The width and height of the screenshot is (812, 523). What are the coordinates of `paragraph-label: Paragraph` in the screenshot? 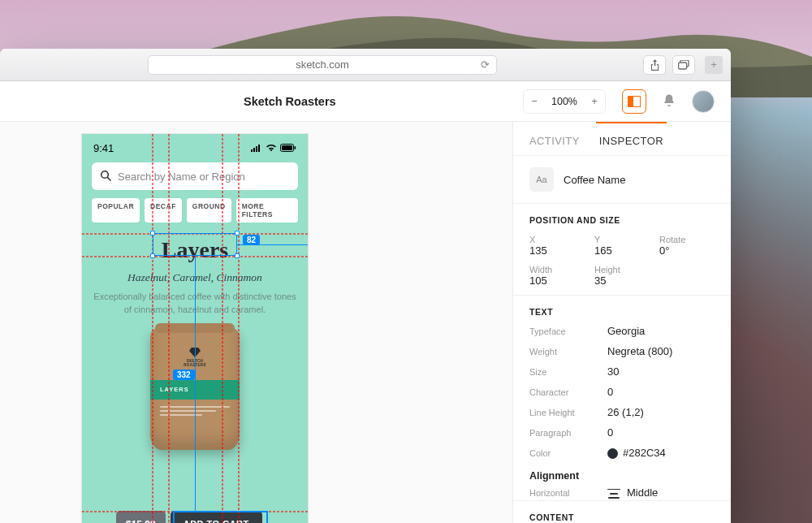 It's located at (564, 433).